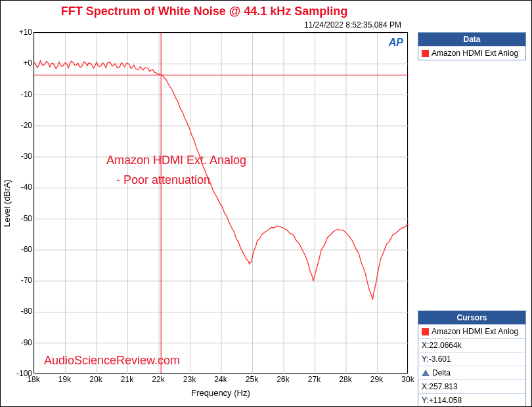 The height and width of the screenshot is (407, 532). What do you see at coordinates (472, 318) in the screenshot?
I see `cursor-header: Cursors` at bounding box center [472, 318].